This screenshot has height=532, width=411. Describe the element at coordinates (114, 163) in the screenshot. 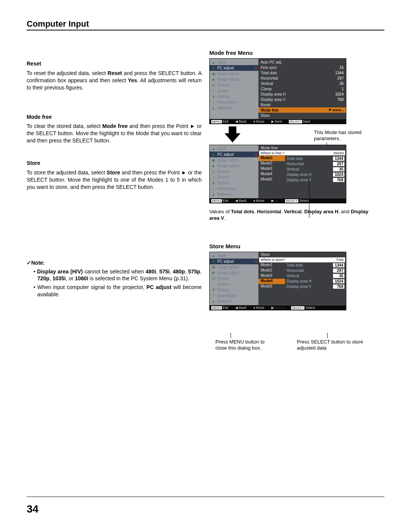

I see `store-heading: Store` at that location.